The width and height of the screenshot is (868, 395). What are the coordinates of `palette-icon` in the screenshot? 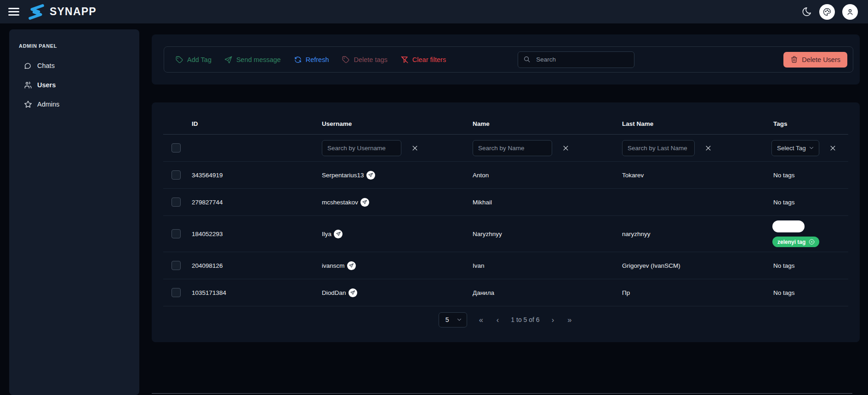 It's located at (827, 12).